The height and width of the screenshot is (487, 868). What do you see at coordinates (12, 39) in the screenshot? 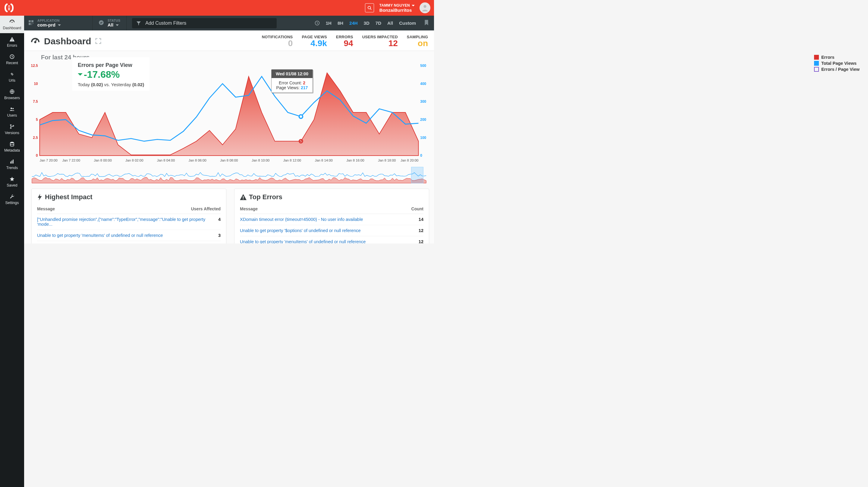
I see `warn-icon` at bounding box center [12, 39].